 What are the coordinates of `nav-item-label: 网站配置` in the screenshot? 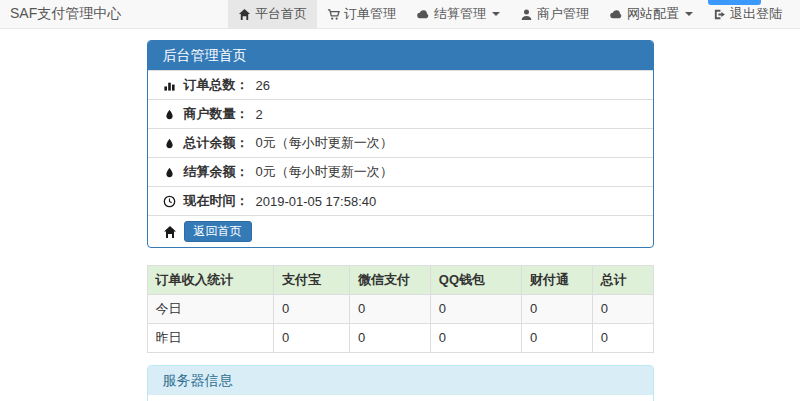 It's located at (653, 14).